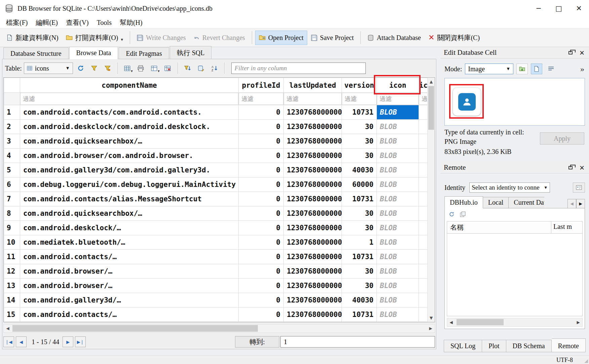  What do you see at coordinates (135, 328) in the screenshot?
I see `horizontal-scroll-thumb` at bounding box center [135, 328].